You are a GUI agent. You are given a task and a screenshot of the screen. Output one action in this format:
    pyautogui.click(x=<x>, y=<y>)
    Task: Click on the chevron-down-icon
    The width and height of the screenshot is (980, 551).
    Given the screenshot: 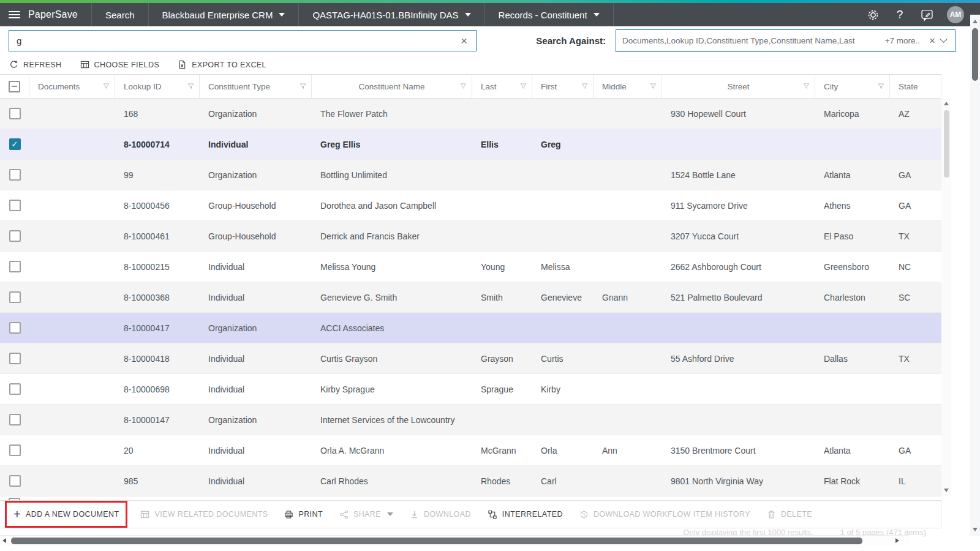 What is the action you would take?
    pyautogui.click(x=943, y=39)
    